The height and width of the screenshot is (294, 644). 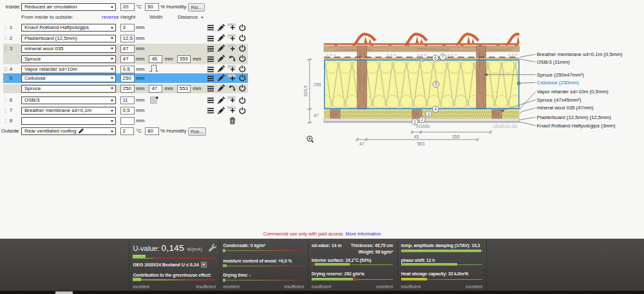 I want to click on svg-text: 5, so click(x=436, y=84).